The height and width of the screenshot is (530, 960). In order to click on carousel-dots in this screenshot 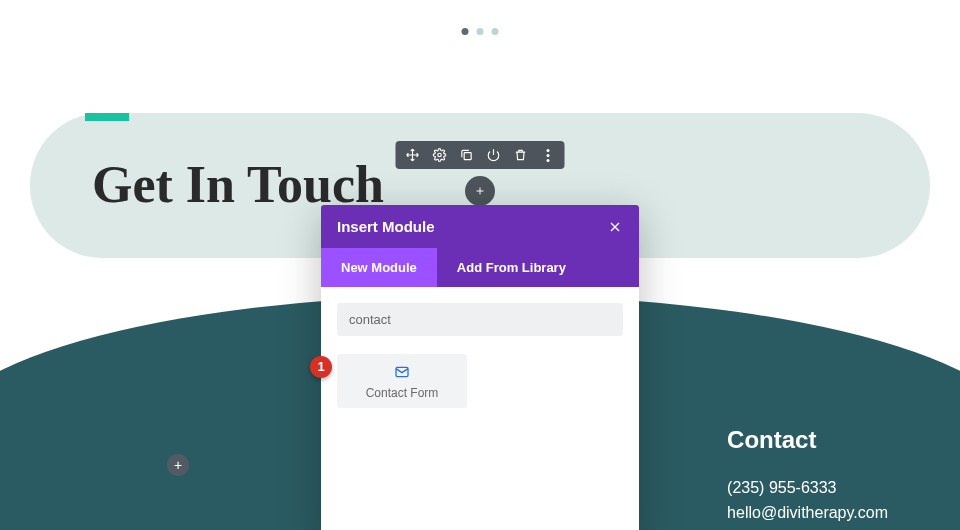, I will do `click(480, 32)`.